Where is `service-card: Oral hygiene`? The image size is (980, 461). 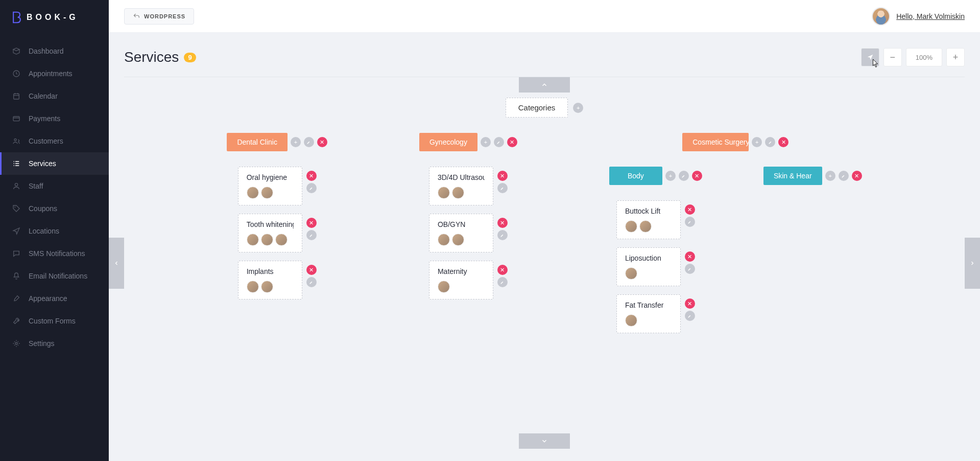 service-card: Oral hygiene is located at coordinates (270, 186).